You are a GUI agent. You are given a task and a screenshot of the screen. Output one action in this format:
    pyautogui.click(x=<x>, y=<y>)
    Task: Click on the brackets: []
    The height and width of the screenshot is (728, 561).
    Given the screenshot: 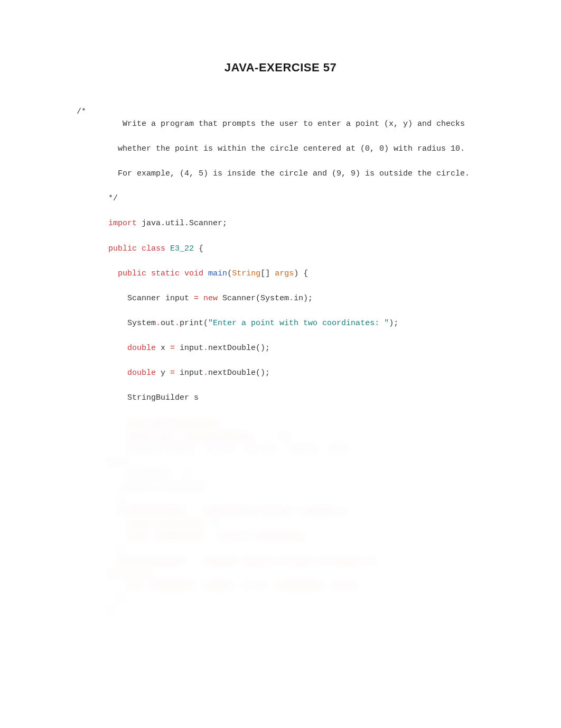 What is the action you would take?
    pyautogui.click(x=267, y=274)
    